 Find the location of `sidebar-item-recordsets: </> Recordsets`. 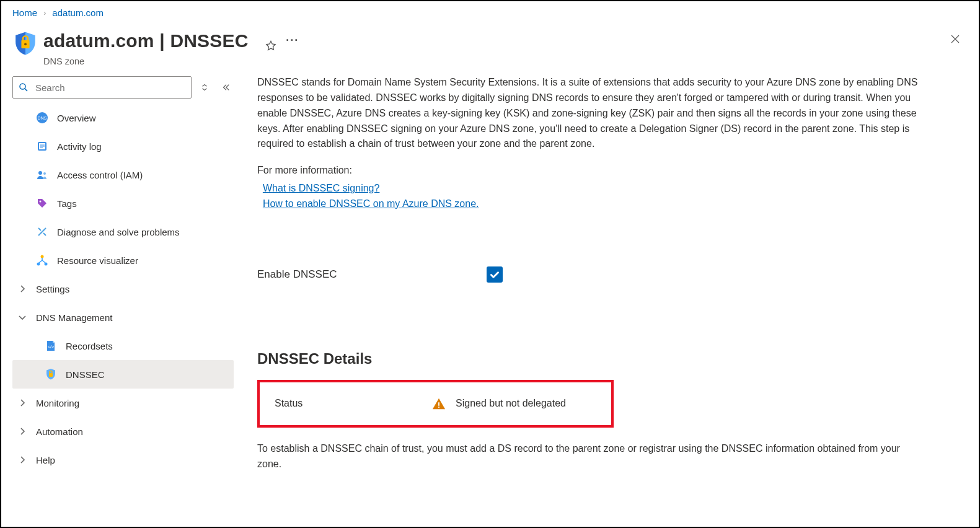

sidebar-item-recordsets: </> Recordsets is located at coordinates (123, 346).